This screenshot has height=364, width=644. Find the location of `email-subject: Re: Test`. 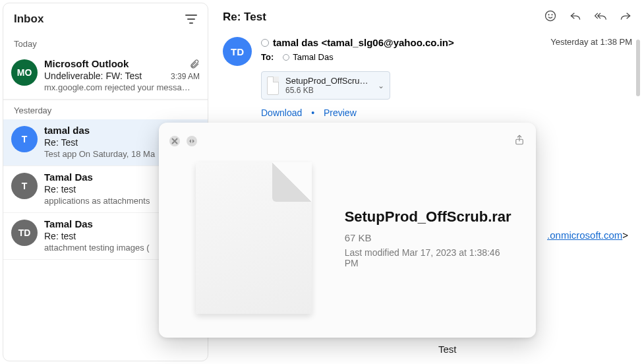

email-subject: Re: Test is located at coordinates (384, 17).